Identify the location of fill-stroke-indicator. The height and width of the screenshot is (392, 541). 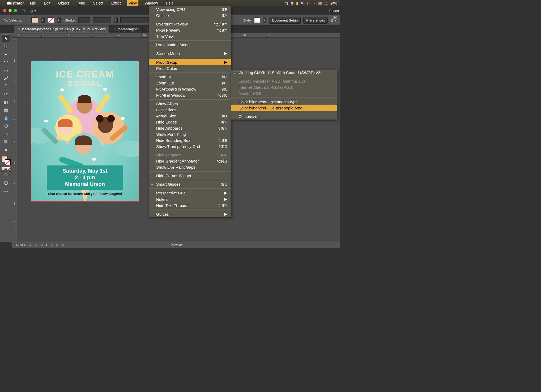
(6, 161).